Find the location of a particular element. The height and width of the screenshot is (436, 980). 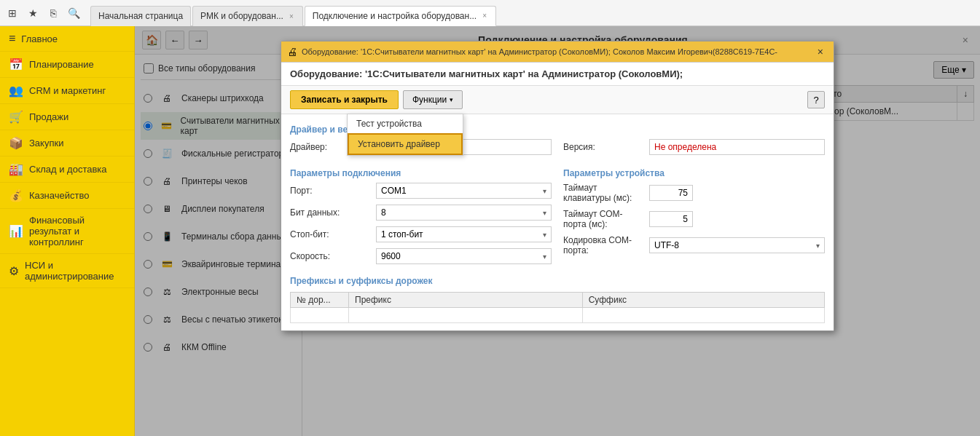

com-timeout-label: Таймаут СОМ-порта (мс): is located at coordinates (603, 219).